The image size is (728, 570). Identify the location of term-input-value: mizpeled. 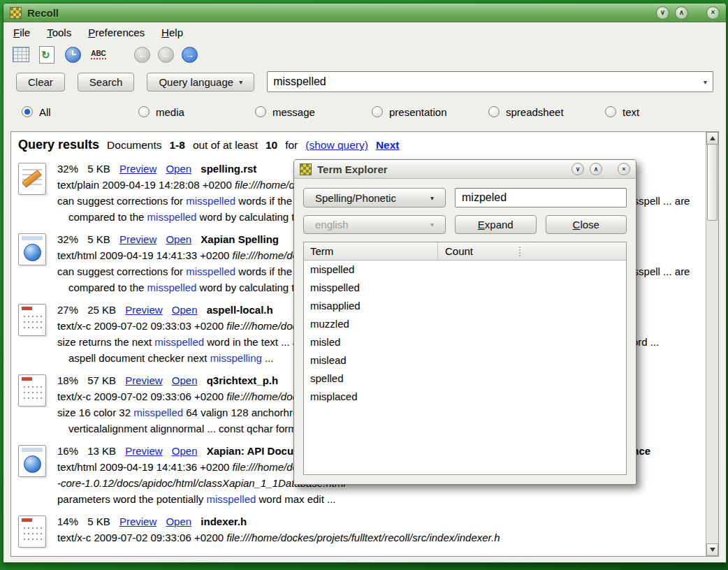
(484, 198).